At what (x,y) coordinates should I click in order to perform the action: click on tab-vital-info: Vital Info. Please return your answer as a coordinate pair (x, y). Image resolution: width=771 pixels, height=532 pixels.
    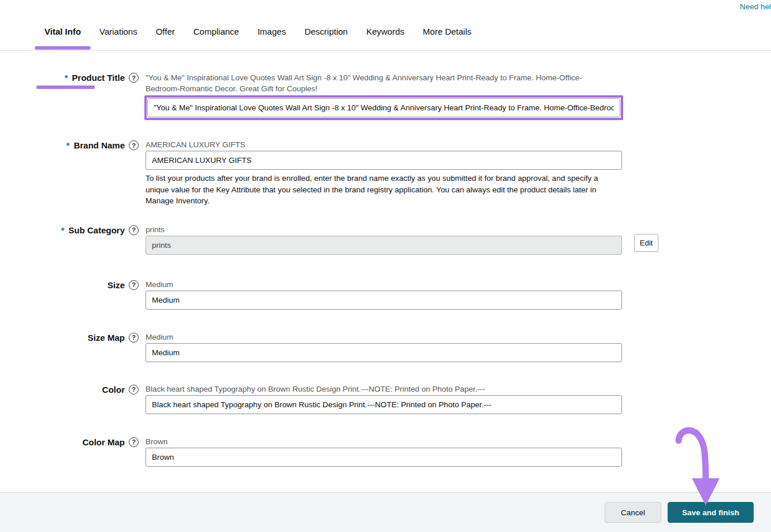
    Looking at the image, I should click on (62, 38).